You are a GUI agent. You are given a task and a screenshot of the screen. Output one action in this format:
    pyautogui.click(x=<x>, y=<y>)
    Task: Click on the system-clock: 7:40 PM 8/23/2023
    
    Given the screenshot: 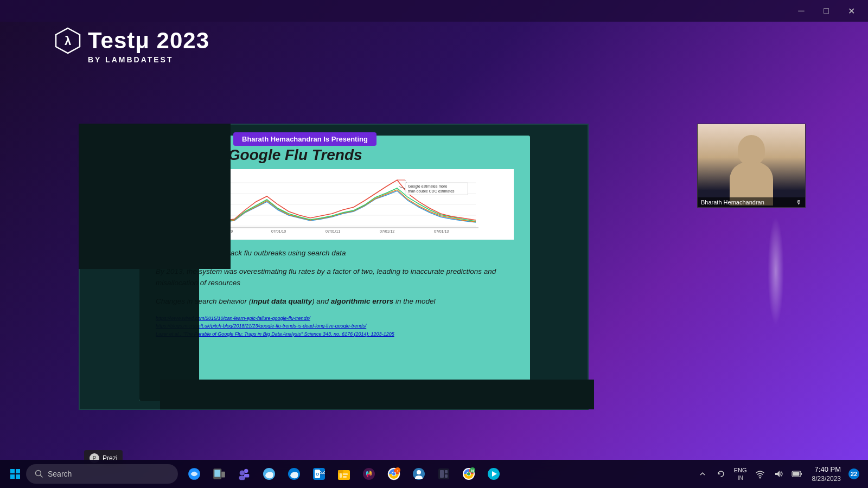 What is the action you would take?
    pyautogui.click(x=827, y=474)
    